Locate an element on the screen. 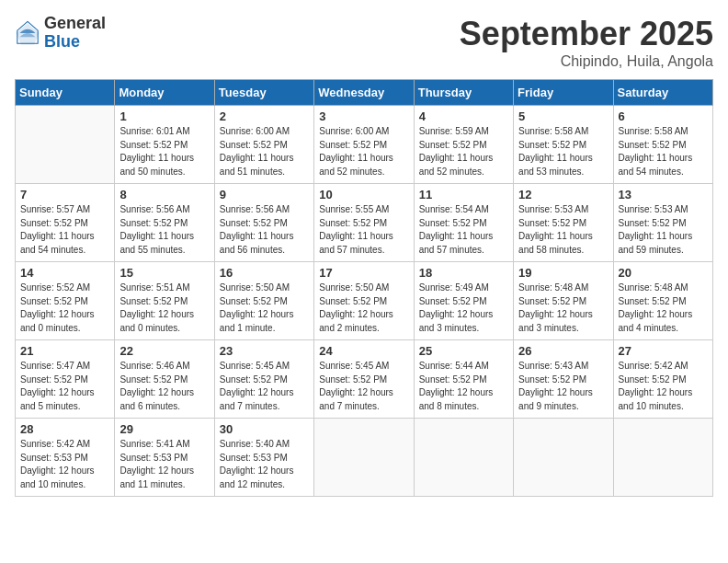  day-info: Sunrise: 5:49 AM Sunset: 5:52 PM Dayligh… is located at coordinates (463, 308).